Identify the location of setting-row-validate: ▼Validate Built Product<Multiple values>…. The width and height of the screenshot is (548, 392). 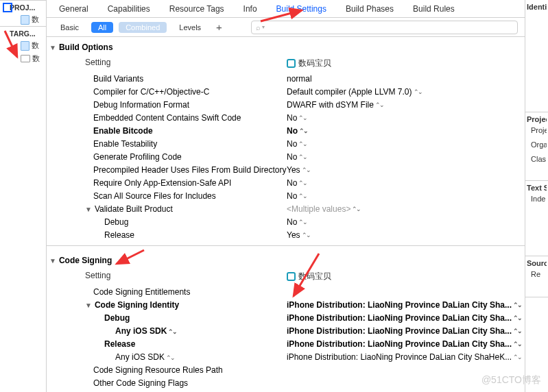
(285, 208).